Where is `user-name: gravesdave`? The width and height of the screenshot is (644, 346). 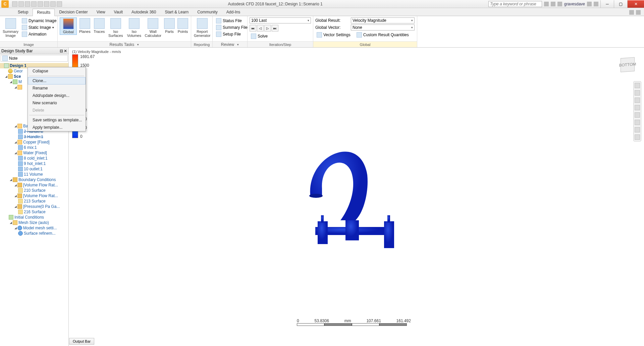 user-name: gravesdave is located at coordinates (575, 4).